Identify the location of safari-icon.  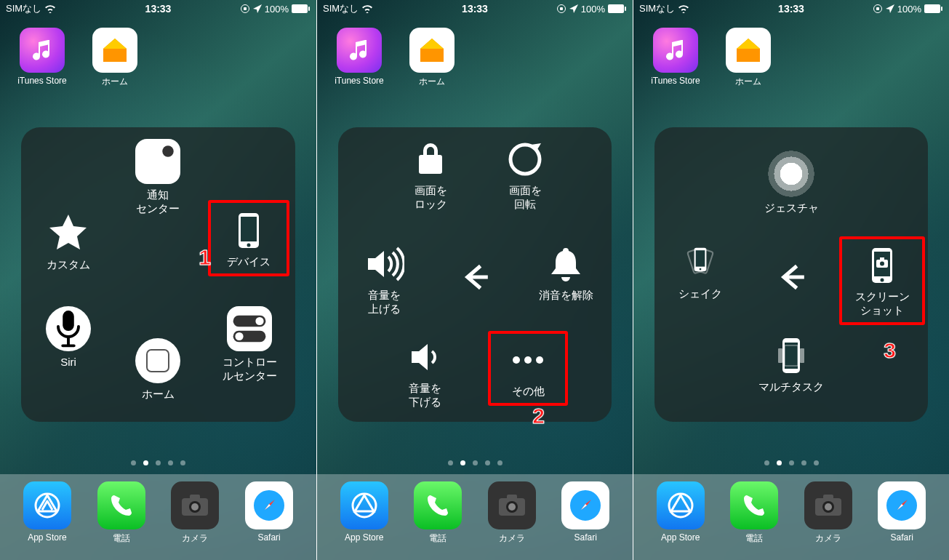
(269, 505).